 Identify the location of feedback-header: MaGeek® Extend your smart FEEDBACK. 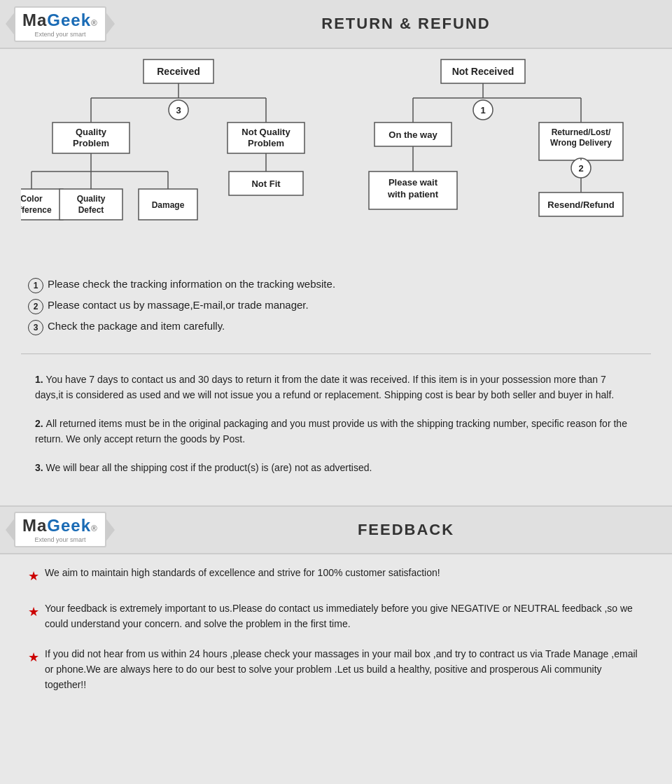
(336, 530).